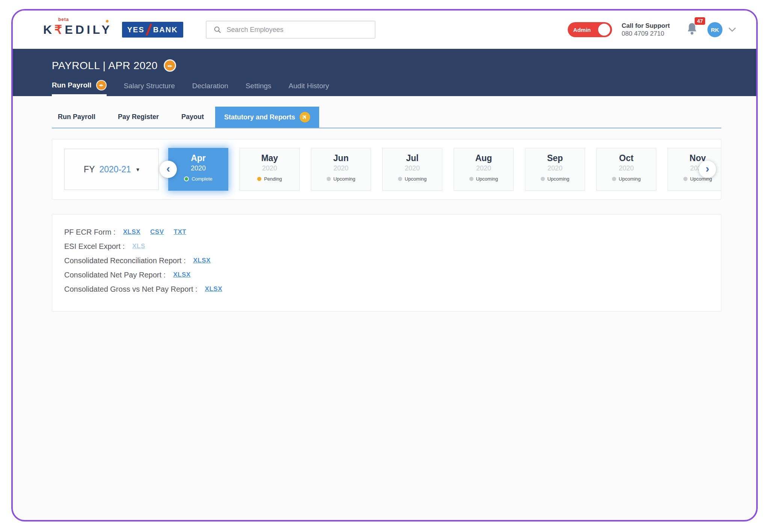  Describe the element at coordinates (210, 89) in the screenshot. I see `tab-declaration: Declaration` at that location.